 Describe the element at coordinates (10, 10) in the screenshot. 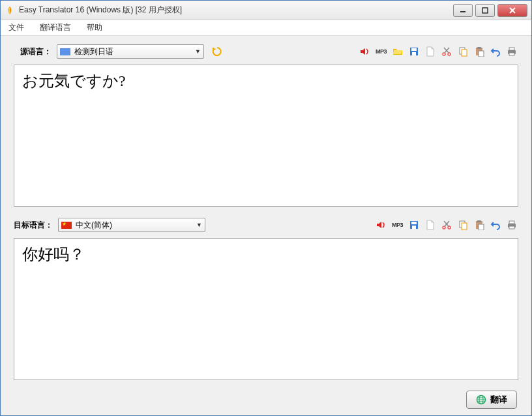

I see `app-icon` at that location.